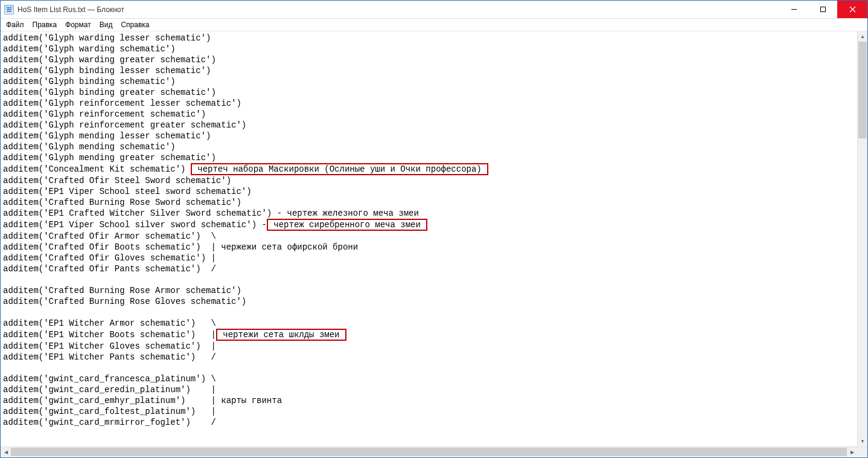 The width and height of the screenshot is (868, 458). I want to click on text-line: additem('EP1 Witcher Pants schematic') /, so click(110, 357).